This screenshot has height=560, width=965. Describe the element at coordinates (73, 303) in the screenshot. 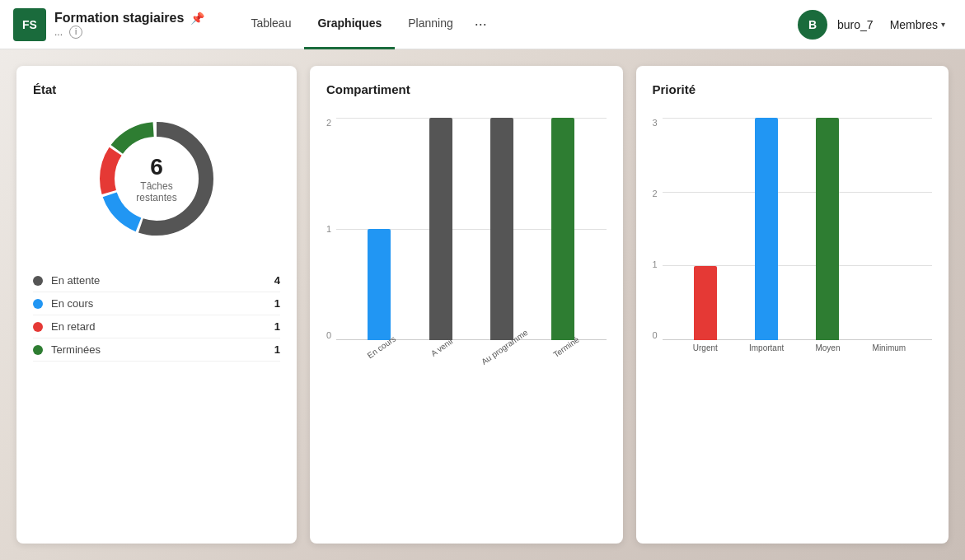

I see `legend-label-en-cours: En cours` at that location.